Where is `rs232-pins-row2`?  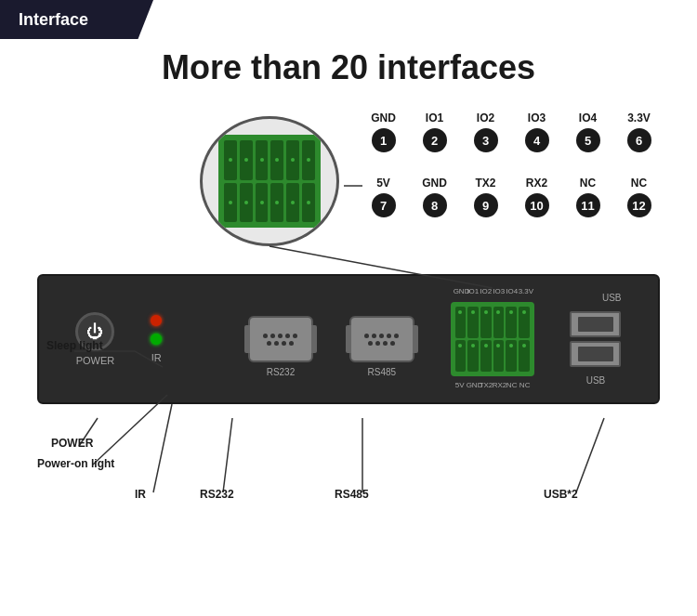
rs232-pins-row2 is located at coordinates (281, 344).